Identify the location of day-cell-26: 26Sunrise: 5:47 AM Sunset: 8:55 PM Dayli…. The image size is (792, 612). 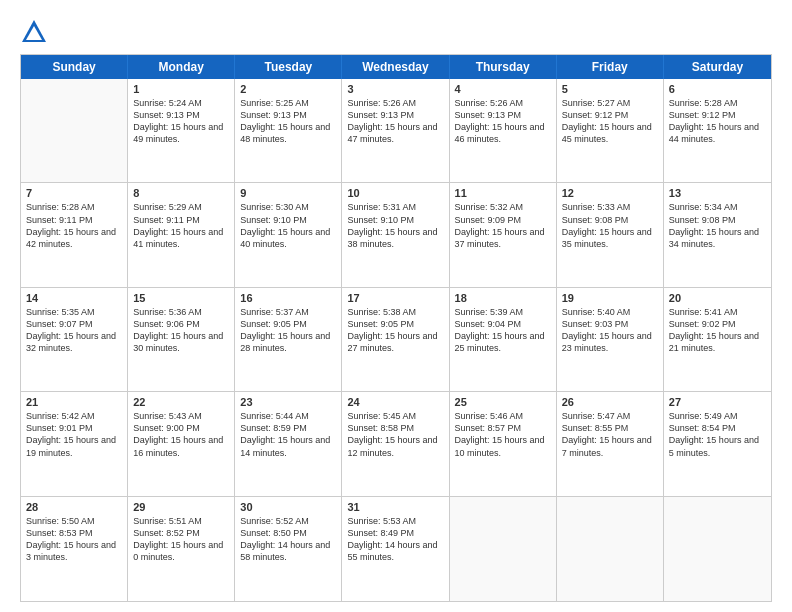
(610, 444).